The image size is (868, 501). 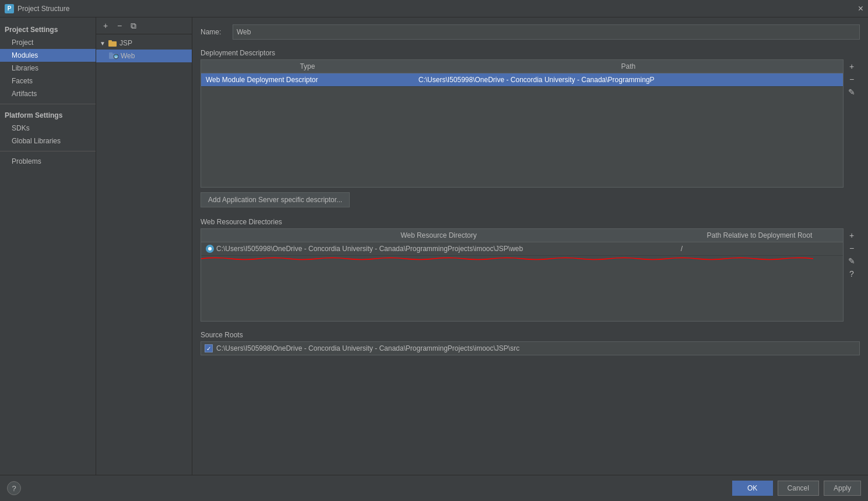 I want to click on deployment-remove-button: −, so click(x=852, y=79).